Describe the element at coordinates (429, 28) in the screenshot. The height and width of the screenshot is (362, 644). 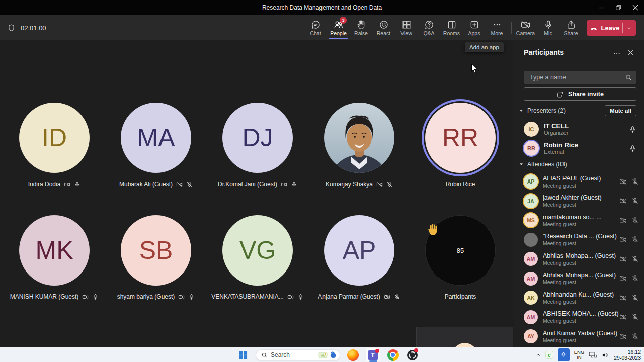
I see `qa-button: Q&A` at that location.